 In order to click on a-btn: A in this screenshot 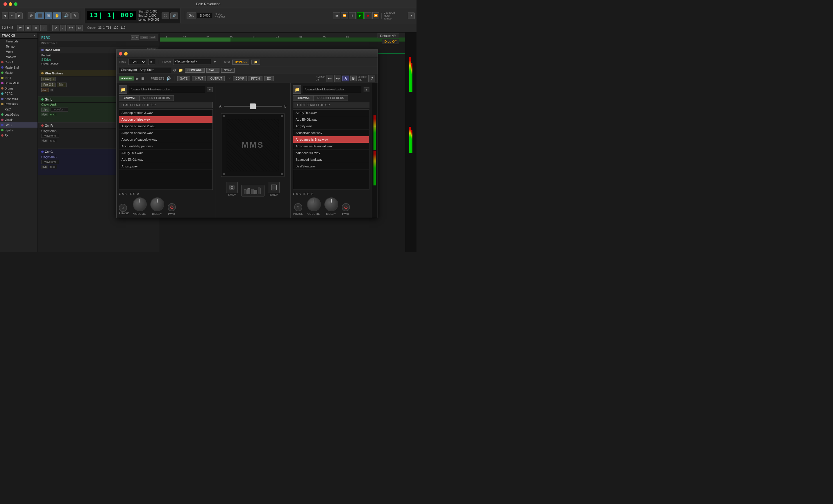, I will do `click(346, 78)`.